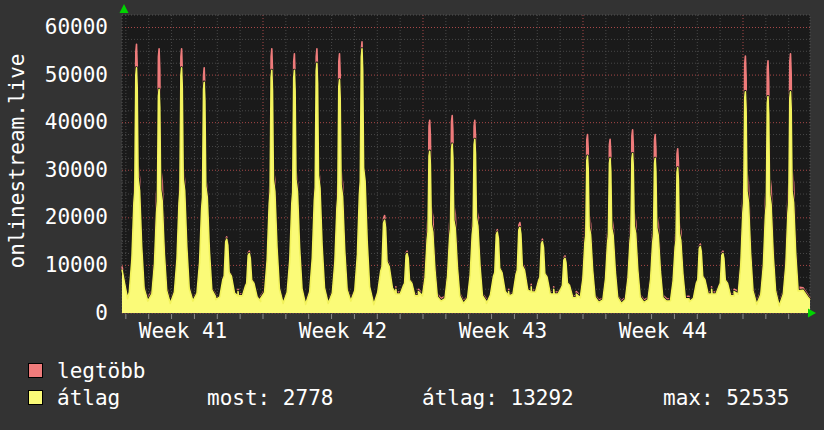 This screenshot has height=430, width=824. Describe the element at coordinates (66, 122) in the screenshot. I see `y-tick-label: 40000` at that location.